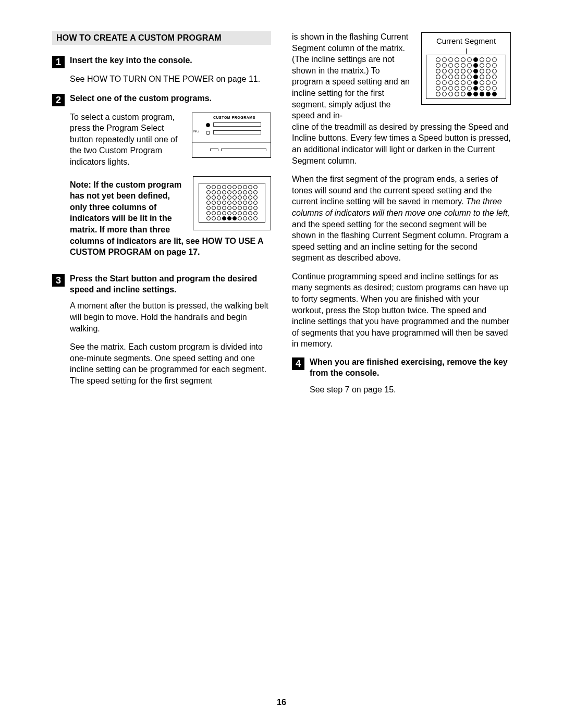  Describe the element at coordinates (410, 368) in the screenshot. I see `step-4-title: When you are finished exercising, remove…` at that location.